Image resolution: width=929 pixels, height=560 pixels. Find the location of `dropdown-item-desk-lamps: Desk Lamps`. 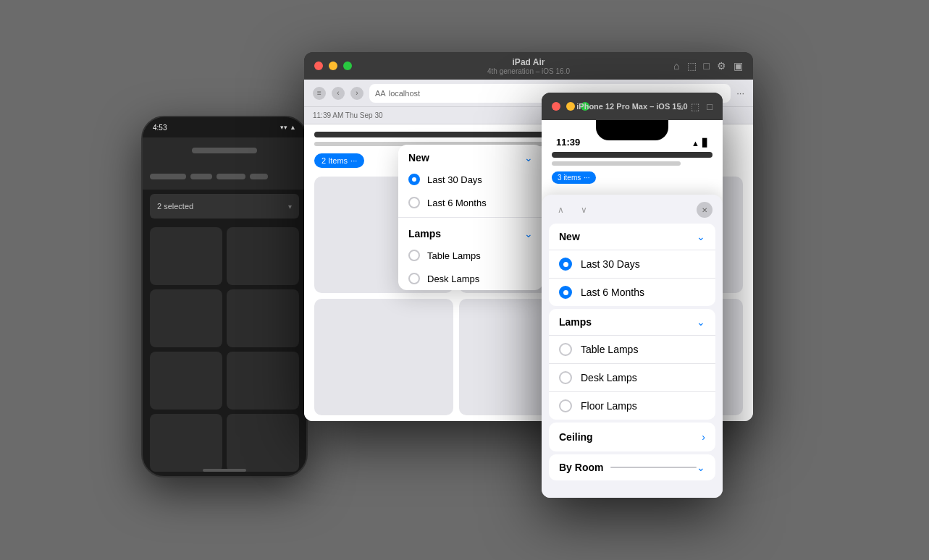

dropdown-item-desk-lamps: Desk Lamps is located at coordinates (471, 279).